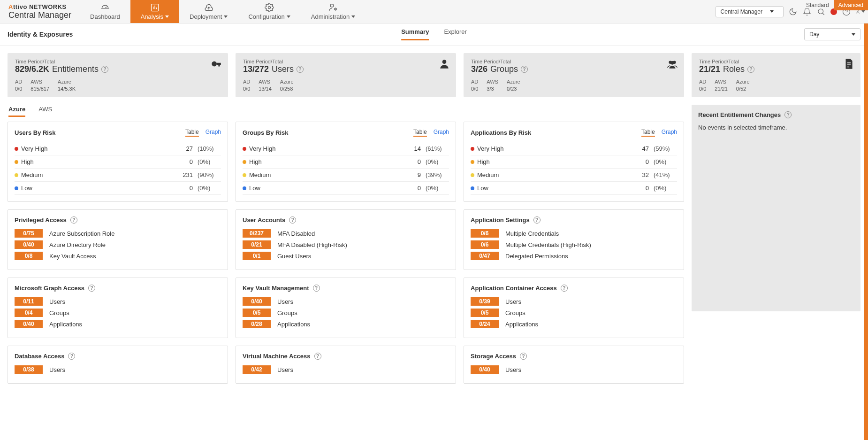 This screenshot has width=868, height=440. What do you see at coordinates (118, 245) in the screenshot?
I see `detail-item: 0/40 Azure Directory Role` at bounding box center [118, 245].